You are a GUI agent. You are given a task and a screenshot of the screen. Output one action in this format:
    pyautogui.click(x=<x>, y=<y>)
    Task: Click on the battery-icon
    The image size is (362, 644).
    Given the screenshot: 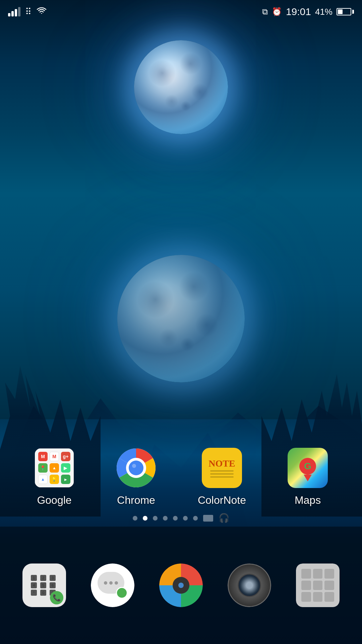 What is the action you would take?
    pyautogui.click(x=345, y=12)
    